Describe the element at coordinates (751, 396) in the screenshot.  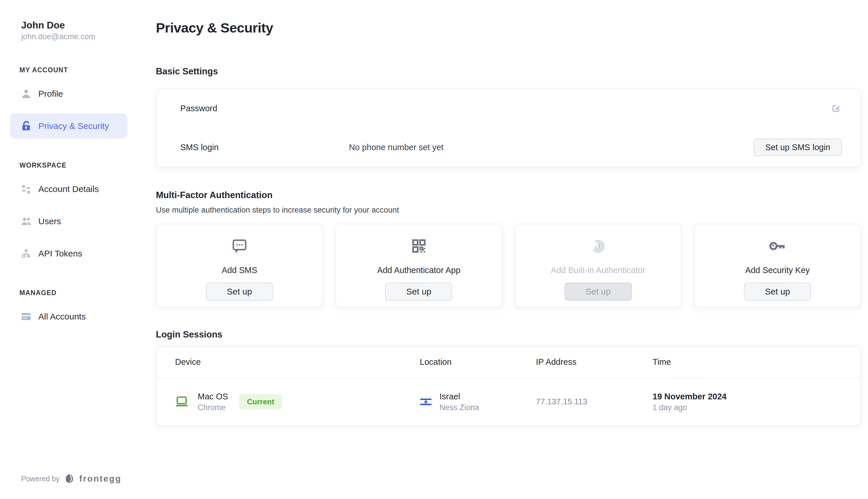
I see `session-date: 19 November 2024` at that location.